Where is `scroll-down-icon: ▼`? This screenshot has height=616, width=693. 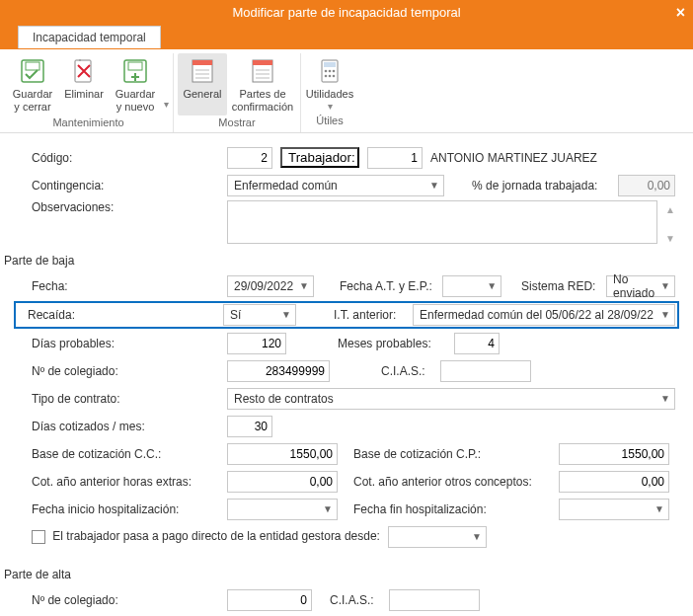 scroll-down-icon: ▼ is located at coordinates (670, 239).